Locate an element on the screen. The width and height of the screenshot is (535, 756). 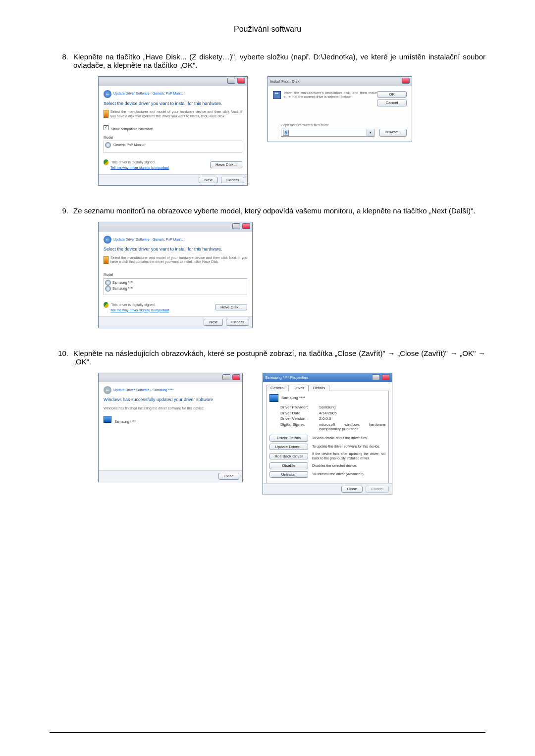
tab-driver: Driver is located at coordinates (298, 388).